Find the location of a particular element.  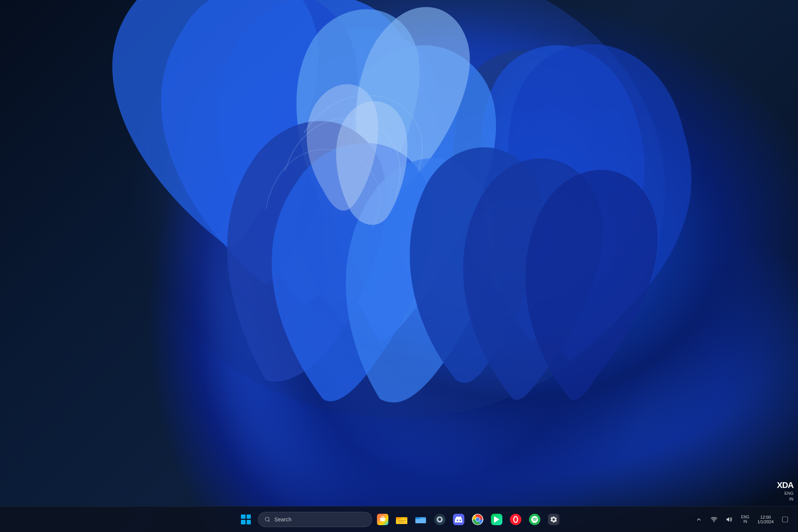

play-icon-svg is located at coordinates (497, 519).